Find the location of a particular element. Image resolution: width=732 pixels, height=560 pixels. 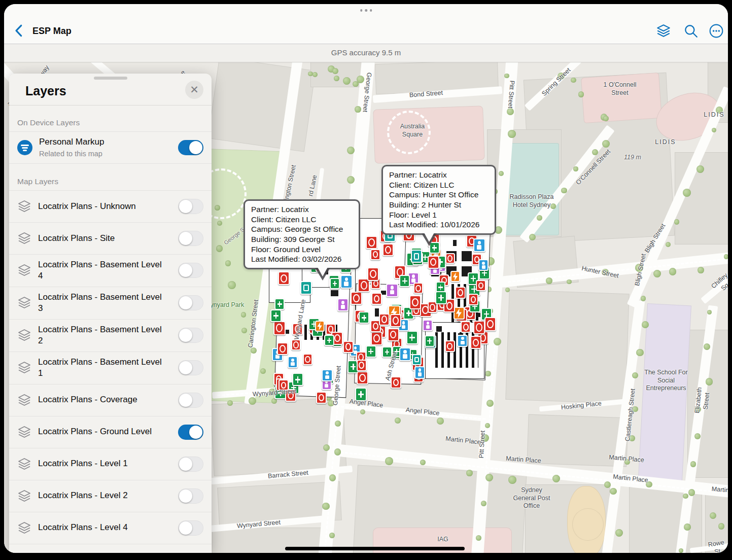

home-indicator is located at coordinates (375, 549).